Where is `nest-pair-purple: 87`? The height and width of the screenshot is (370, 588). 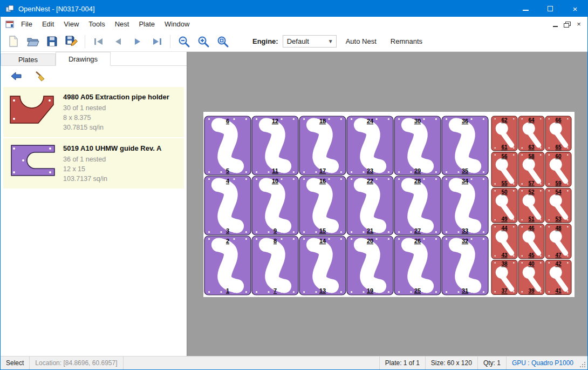 nest-pair-purple: 87 is located at coordinates (275, 266).